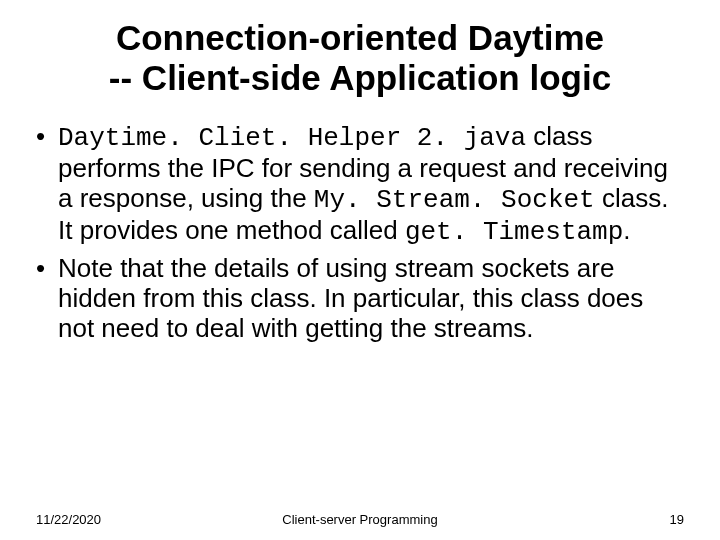 The image size is (720, 540). I want to click on footer-title: Client-server Programming, so click(360, 520).